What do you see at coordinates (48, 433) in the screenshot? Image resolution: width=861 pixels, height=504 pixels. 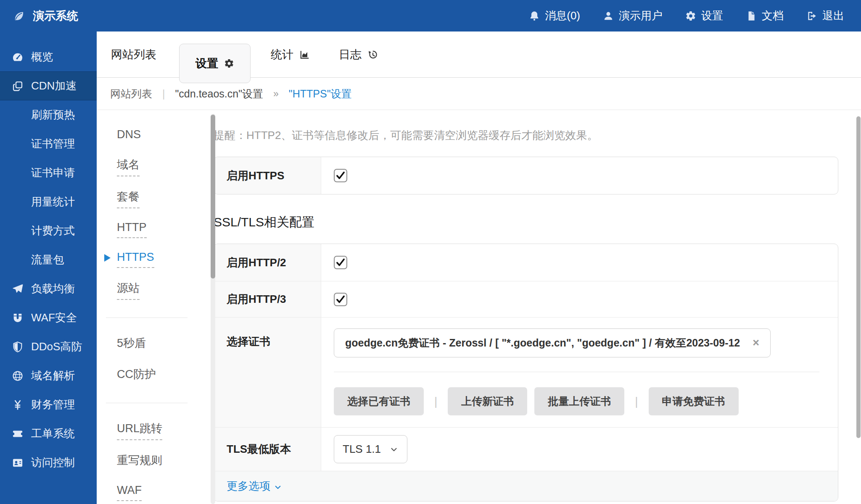 I see `sidebar-item-tickets: 工单系统` at bounding box center [48, 433].